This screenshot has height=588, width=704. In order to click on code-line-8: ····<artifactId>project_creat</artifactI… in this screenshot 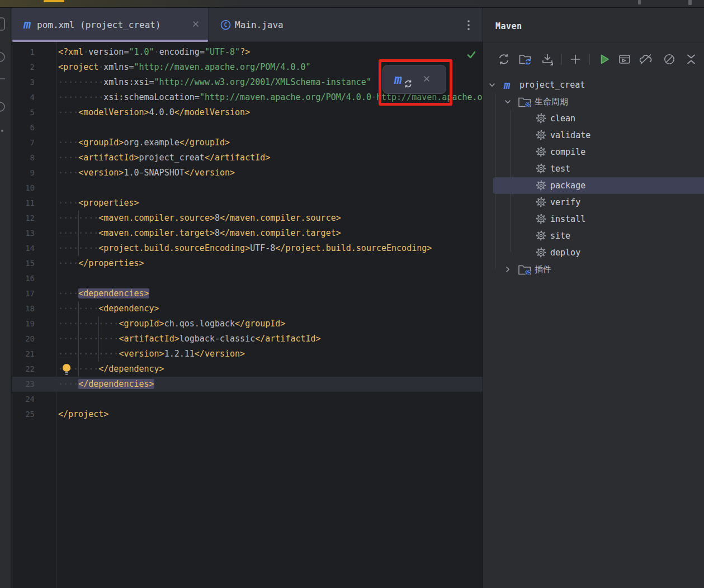, I will do `click(164, 158)`.